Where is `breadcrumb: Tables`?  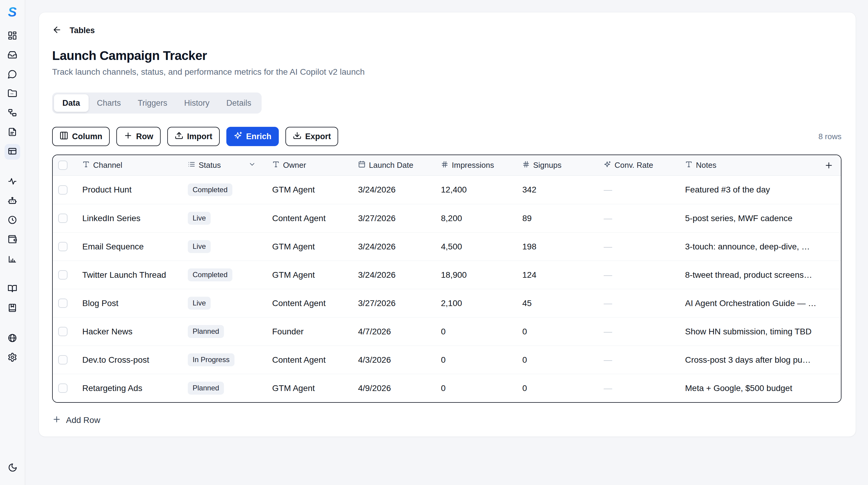 breadcrumb: Tables is located at coordinates (447, 30).